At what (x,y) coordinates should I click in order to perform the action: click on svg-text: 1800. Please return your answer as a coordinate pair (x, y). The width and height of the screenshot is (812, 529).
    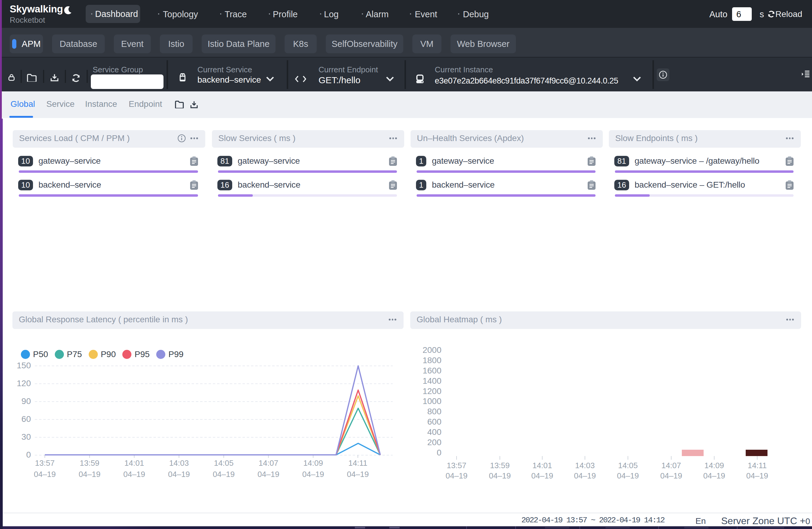
    Looking at the image, I should click on (432, 360).